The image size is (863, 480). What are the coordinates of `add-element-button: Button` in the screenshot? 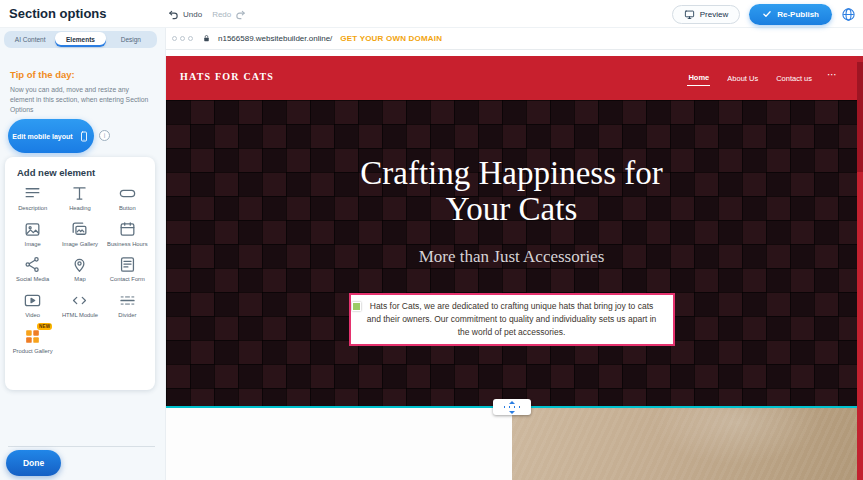 It's located at (128, 198).